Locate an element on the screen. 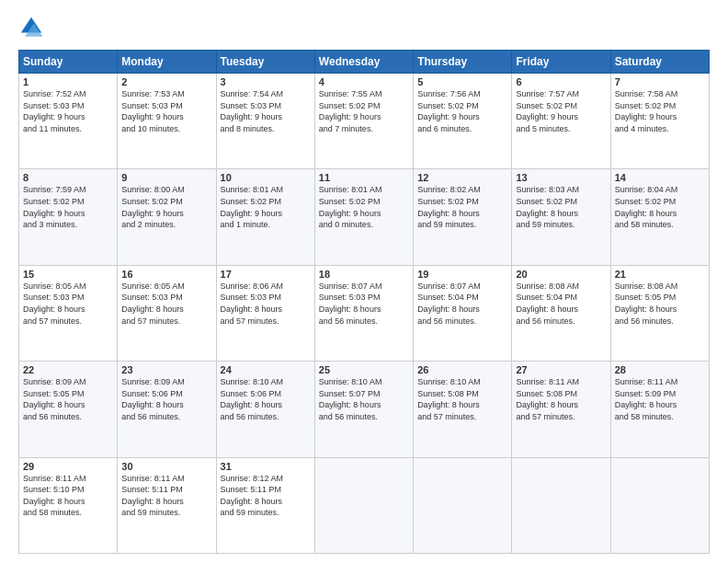  weekday-header-row: SundayMondayTuesdayWednesdayThursdayFrid… is located at coordinates (364, 63).